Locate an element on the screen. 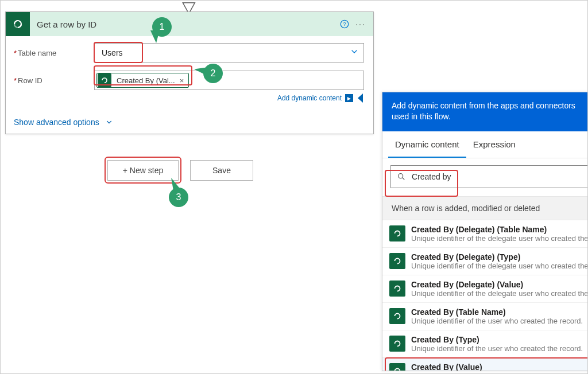 The width and height of the screenshot is (588, 374). callout-badge-3: 3 is located at coordinates (179, 197).